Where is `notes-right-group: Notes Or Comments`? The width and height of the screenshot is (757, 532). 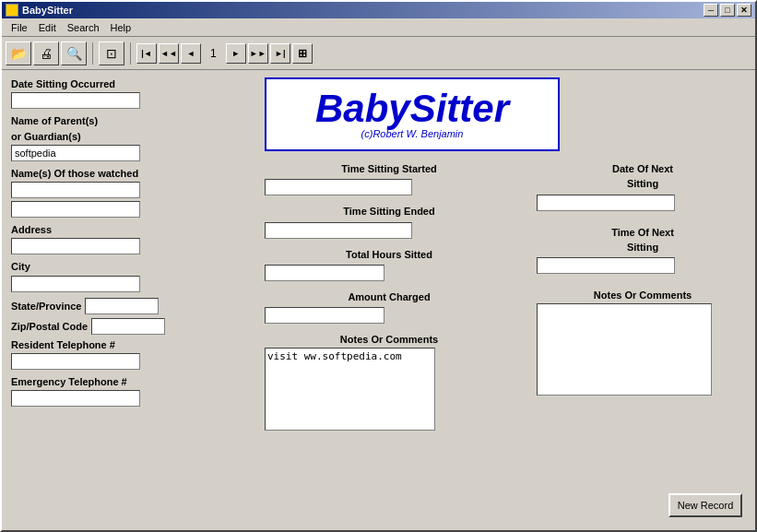 notes-right-group: Notes Or Comments is located at coordinates (643, 343).